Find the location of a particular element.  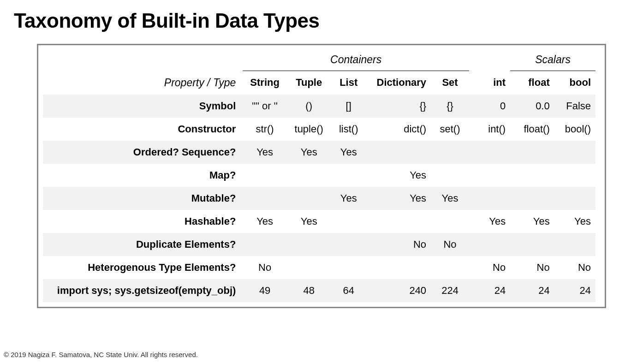

cell-tuple: tuple() is located at coordinates (309, 129).